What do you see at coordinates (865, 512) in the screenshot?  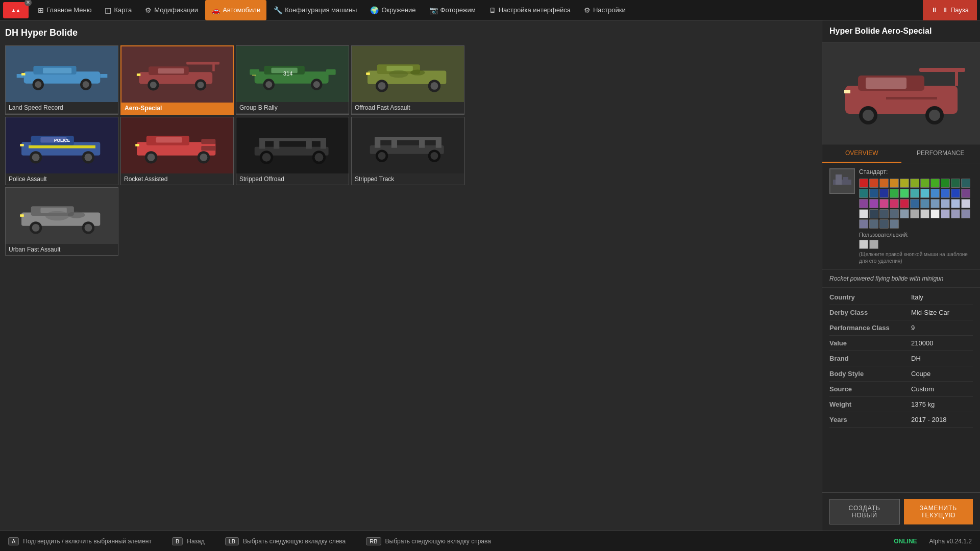 I see `create-new-button: СОЗДАТЬ НОВЫЙ` at bounding box center [865, 512].